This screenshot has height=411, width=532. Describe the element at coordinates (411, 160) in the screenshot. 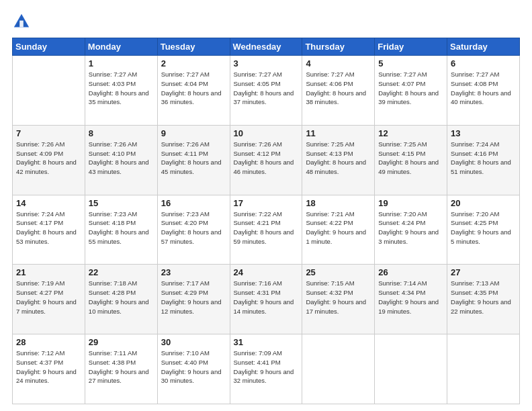

I see `calendar-cell: 12Sunrise: 7:25 AMSunset: 4:15 PMDayligh…` at that location.